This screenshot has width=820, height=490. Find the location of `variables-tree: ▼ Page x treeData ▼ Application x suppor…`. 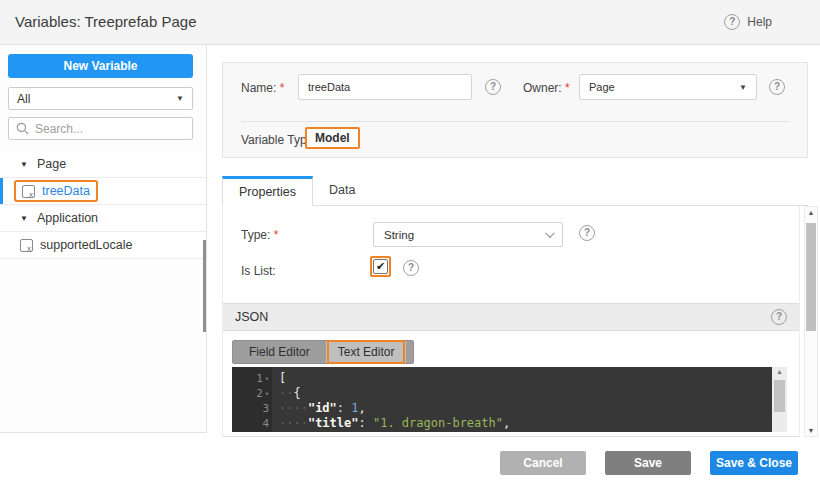

variables-tree: ▼ Page x treeData ▼ Application x suppor… is located at coordinates (103, 205).